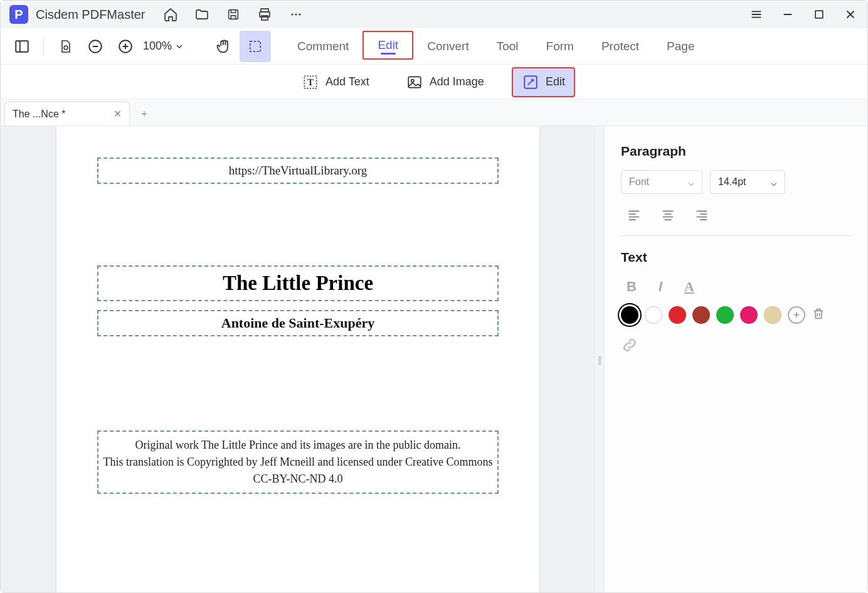 The width and height of the screenshot is (868, 593). I want to click on add-image-label: Add Image, so click(457, 82).